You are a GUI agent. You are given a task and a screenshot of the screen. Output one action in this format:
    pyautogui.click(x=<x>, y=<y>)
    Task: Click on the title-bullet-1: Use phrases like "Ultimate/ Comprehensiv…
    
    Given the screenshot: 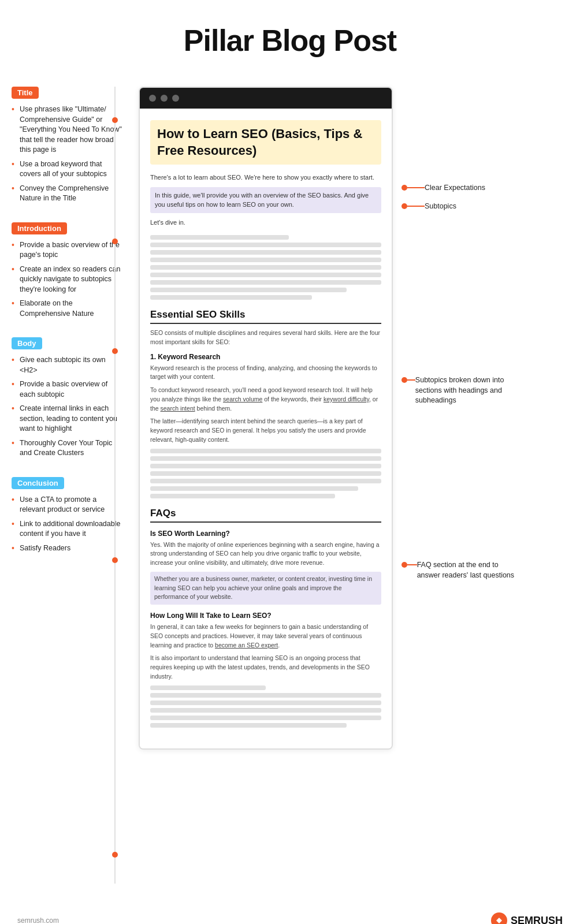 What is the action you would take?
    pyautogui.click(x=68, y=130)
    